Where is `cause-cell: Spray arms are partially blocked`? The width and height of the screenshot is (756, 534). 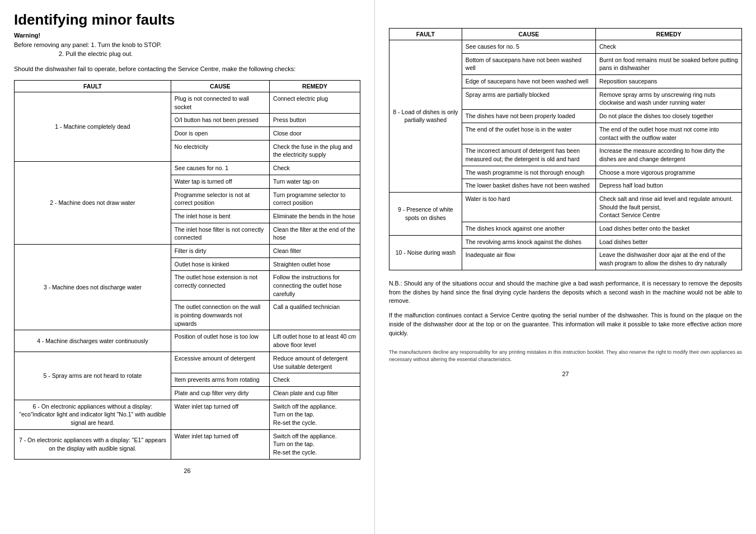
cause-cell: Spray arms are partially blocked is located at coordinates (528, 99).